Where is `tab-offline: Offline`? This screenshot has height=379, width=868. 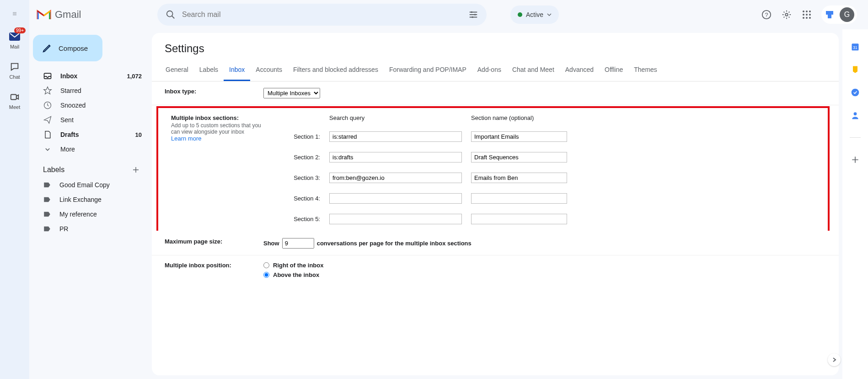 tab-offline: Offline is located at coordinates (614, 70).